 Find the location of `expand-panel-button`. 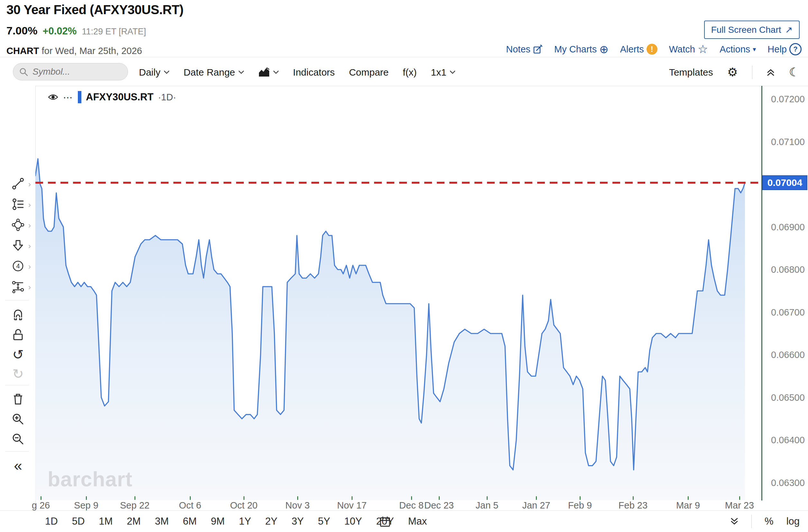

expand-panel-button is located at coordinates (734, 521).